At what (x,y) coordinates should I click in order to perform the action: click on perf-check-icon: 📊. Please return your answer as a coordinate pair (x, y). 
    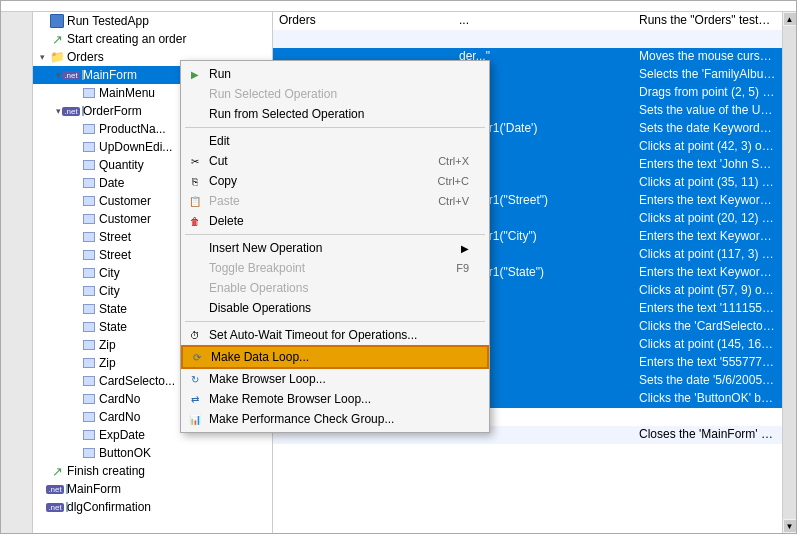
    Looking at the image, I should click on (195, 419).